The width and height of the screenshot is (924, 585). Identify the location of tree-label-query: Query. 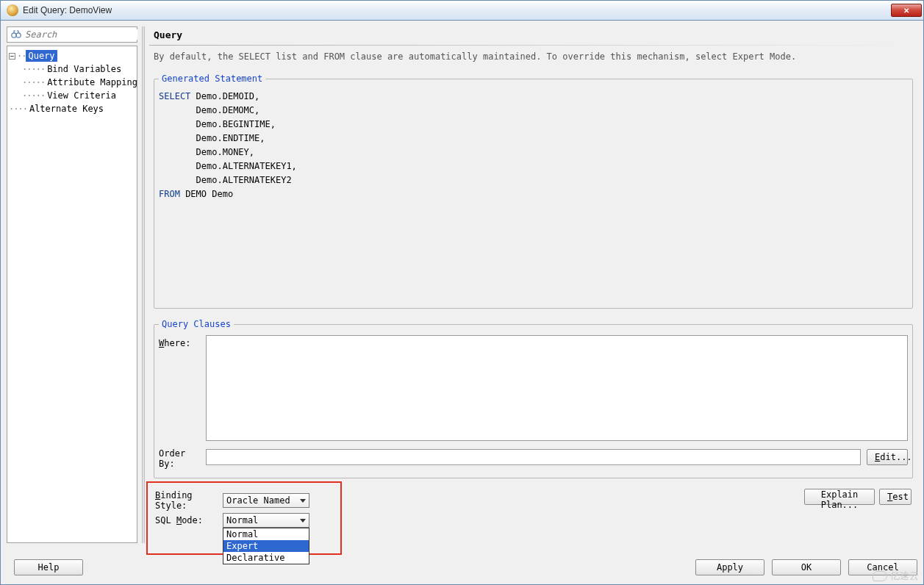
(41, 56).